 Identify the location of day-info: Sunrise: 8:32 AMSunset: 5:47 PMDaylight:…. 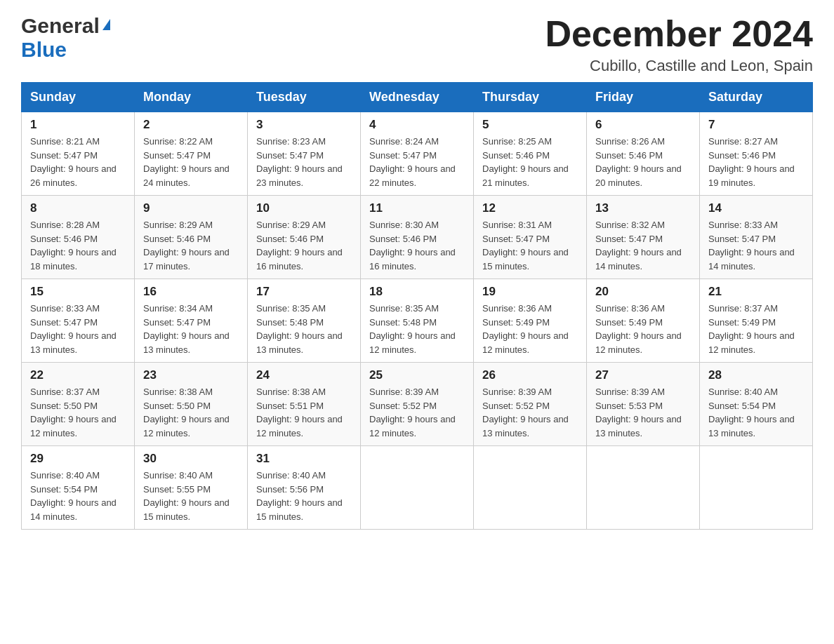
(643, 246).